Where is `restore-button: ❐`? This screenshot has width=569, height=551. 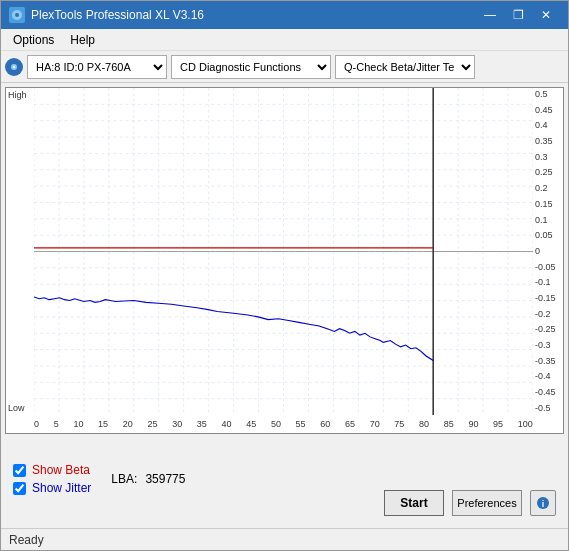
restore-button: ❐ is located at coordinates (518, 15).